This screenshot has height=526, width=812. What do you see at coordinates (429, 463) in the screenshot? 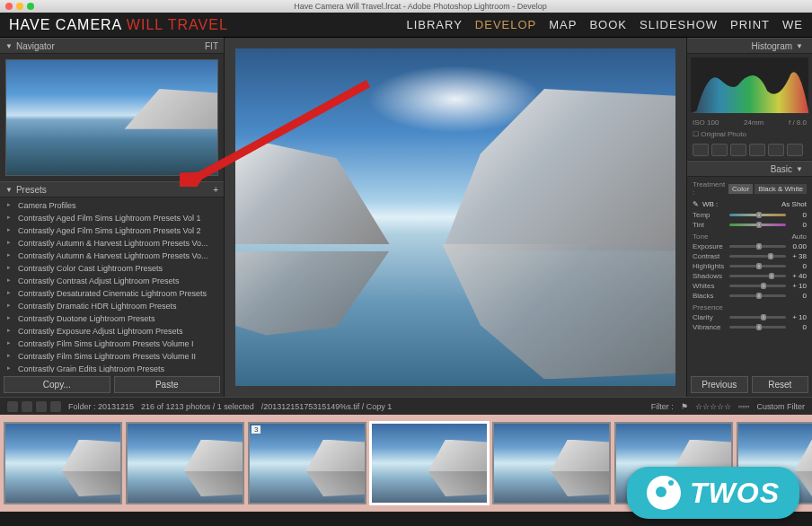
I see `filmstrip-thumb-selected` at bounding box center [429, 463].